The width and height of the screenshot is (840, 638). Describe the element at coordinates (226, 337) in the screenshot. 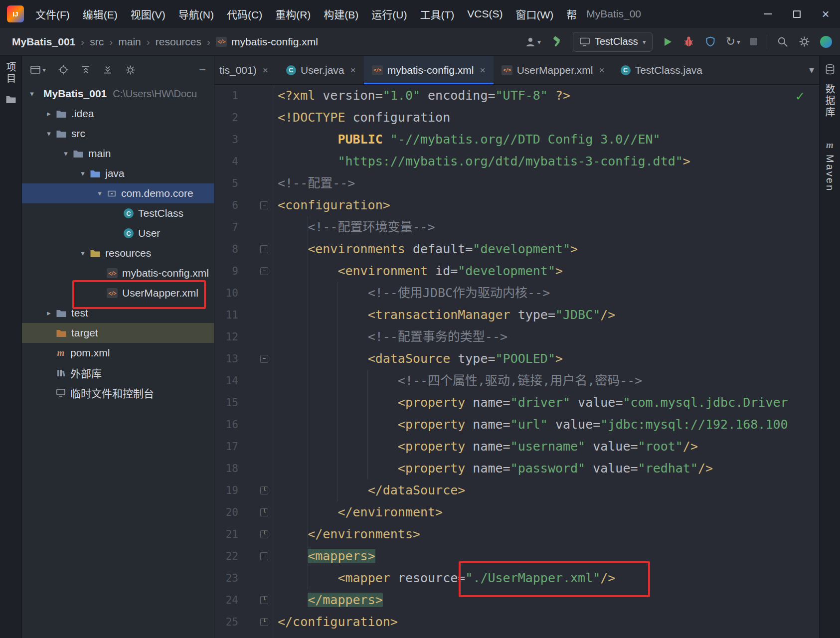

I see `line-number: 12` at that location.